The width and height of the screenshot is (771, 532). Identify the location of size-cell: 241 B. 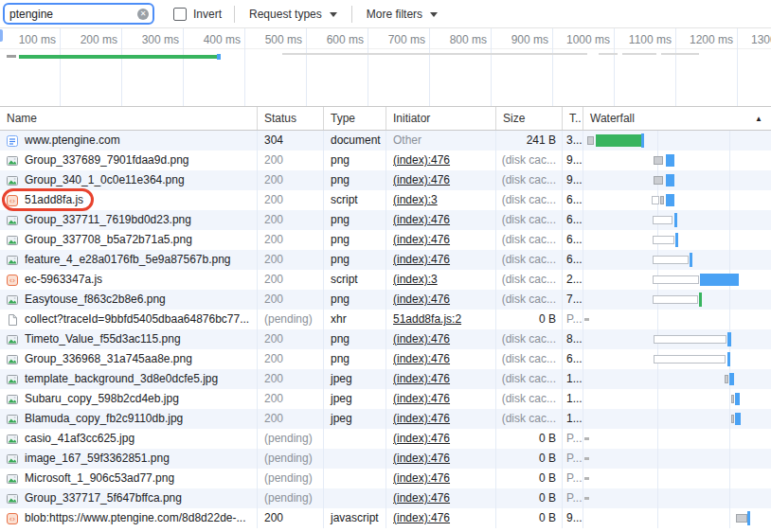
(529, 140).